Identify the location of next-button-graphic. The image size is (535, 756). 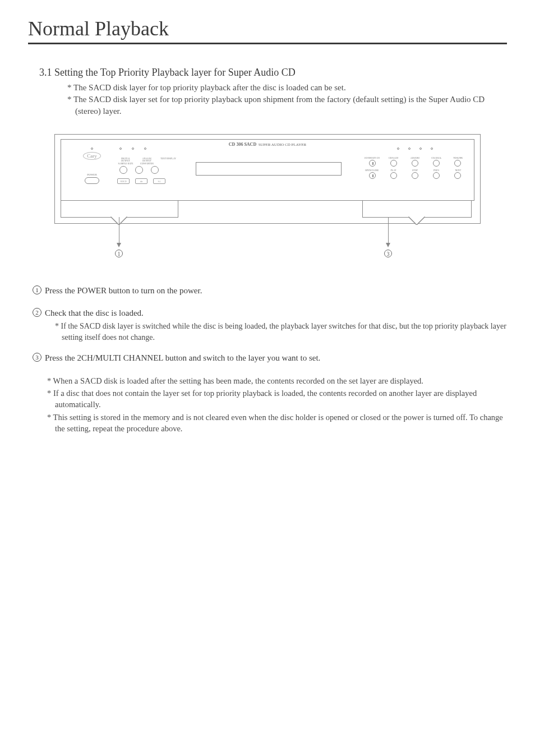
(458, 176).